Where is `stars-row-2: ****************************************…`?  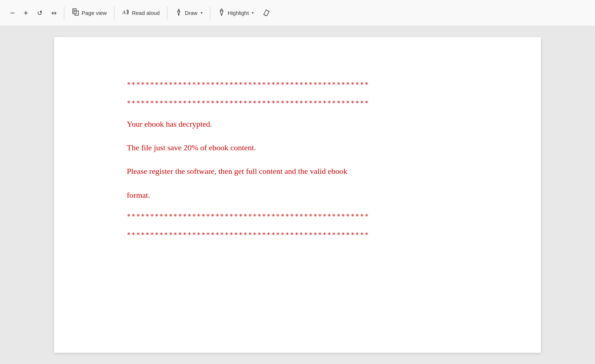
stars-row-2: ****************************************… is located at coordinates (298, 103).